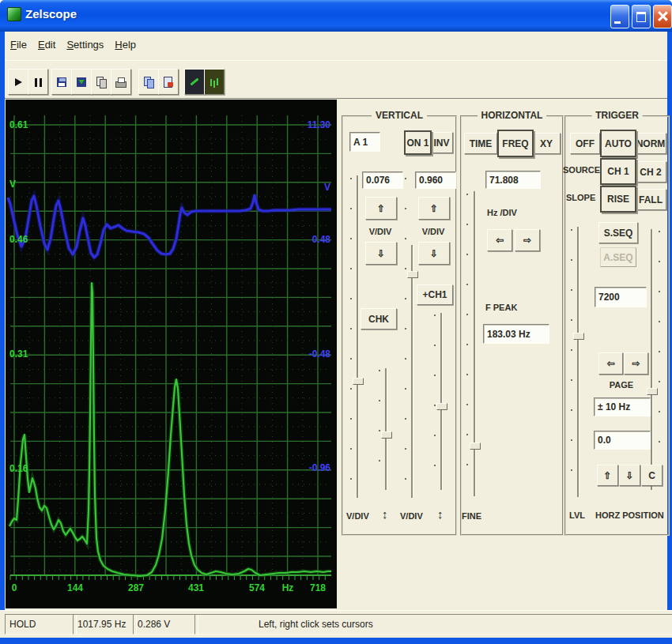 The height and width of the screenshot is (644, 672). I want to click on trigger-level-ticks, so click(572, 362).